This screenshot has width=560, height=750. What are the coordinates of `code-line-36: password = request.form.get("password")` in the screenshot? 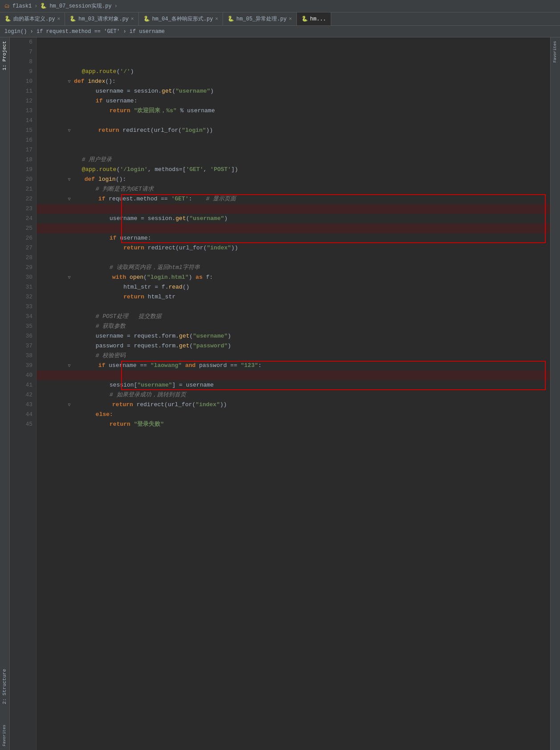 It's located at (293, 336).